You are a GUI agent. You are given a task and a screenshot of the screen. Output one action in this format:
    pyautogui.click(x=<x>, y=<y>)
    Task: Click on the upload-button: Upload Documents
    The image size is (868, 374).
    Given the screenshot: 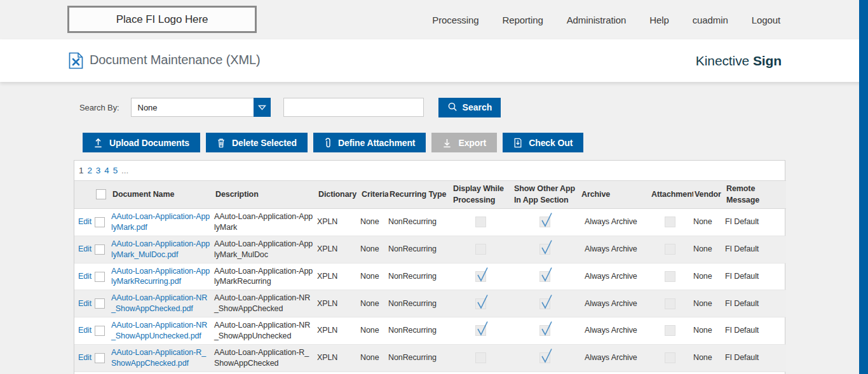 What is the action you would take?
    pyautogui.click(x=141, y=142)
    